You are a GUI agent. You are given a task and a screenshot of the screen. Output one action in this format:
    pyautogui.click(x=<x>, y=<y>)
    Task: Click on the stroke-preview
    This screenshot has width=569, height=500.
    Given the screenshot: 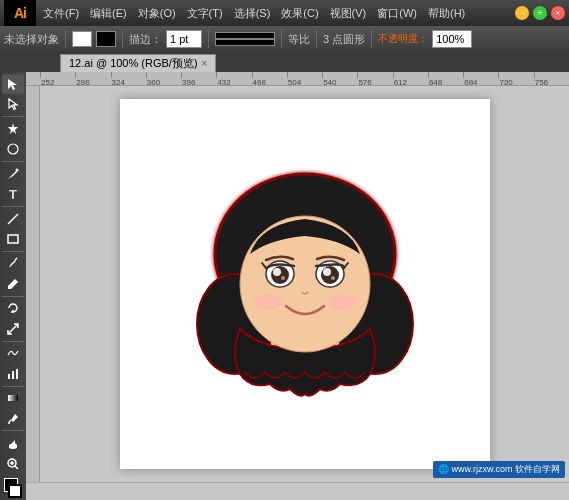 What is the action you would take?
    pyautogui.click(x=245, y=39)
    